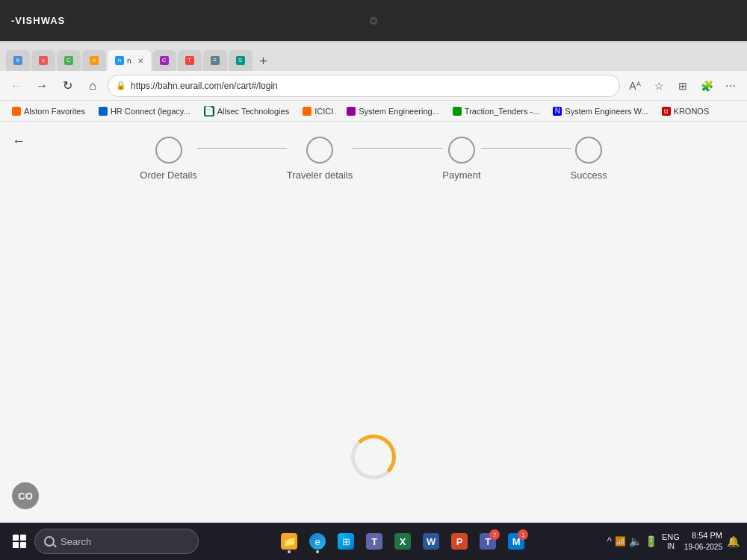 The height and width of the screenshot is (560, 747). I want to click on loading-spinner-container, so click(374, 457).